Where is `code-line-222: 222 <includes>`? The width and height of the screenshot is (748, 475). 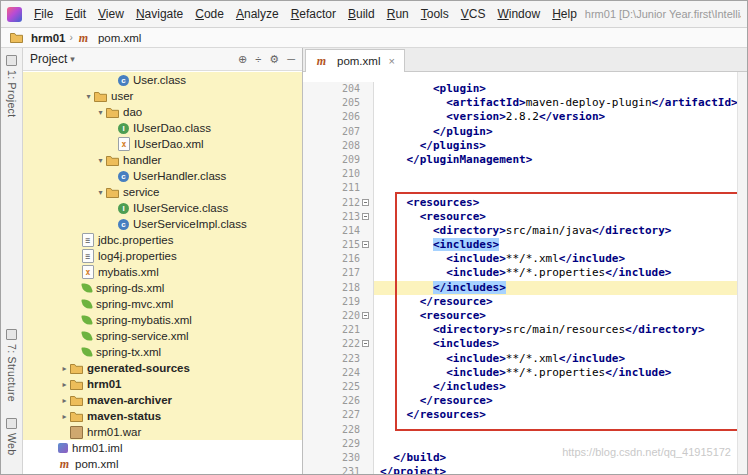
code-line-222: 222 <includes> is located at coordinates (525, 344).